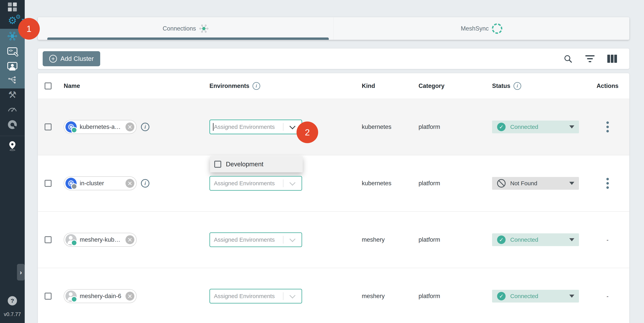 This screenshot has height=323, width=644. Describe the element at coordinates (100, 127) in the screenshot. I see `connection-name-chip: kubernetes-admin… ×` at that location.